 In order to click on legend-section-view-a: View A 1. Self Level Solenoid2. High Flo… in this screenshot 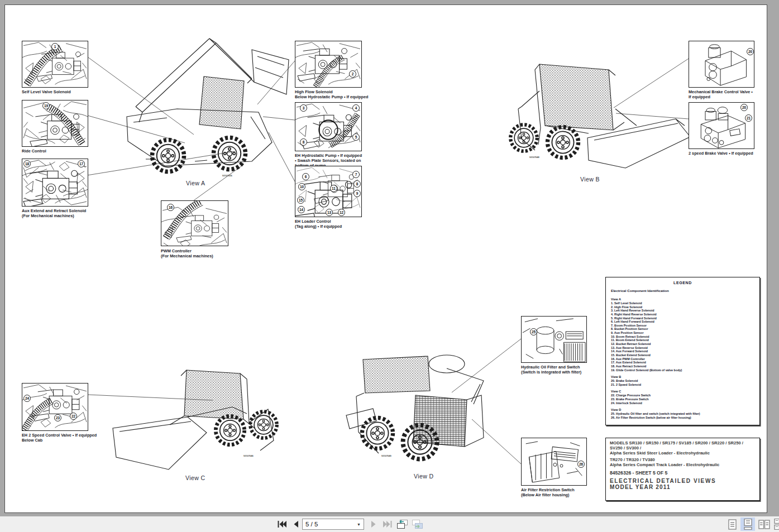, I will do `click(682, 335)`.